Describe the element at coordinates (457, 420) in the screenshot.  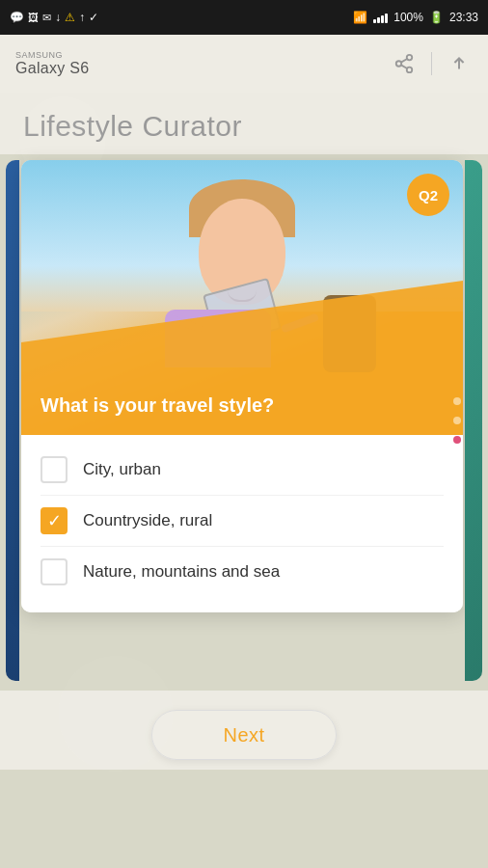
I see `dot-indicators` at that location.